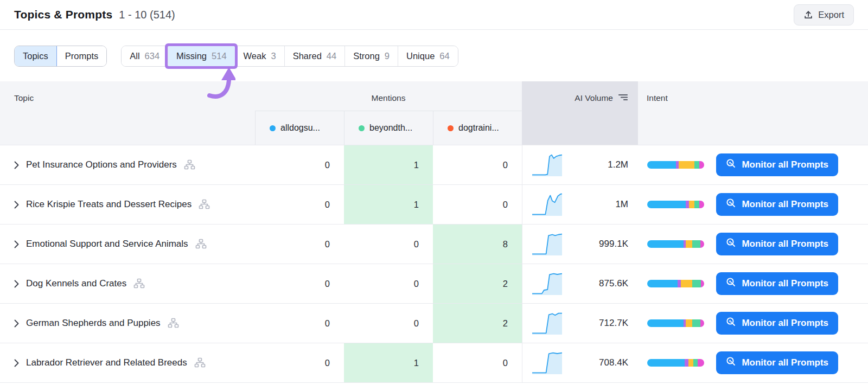 The height and width of the screenshot is (391, 868). What do you see at coordinates (824, 15) in the screenshot?
I see `export-button: Export` at bounding box center [824, 15].